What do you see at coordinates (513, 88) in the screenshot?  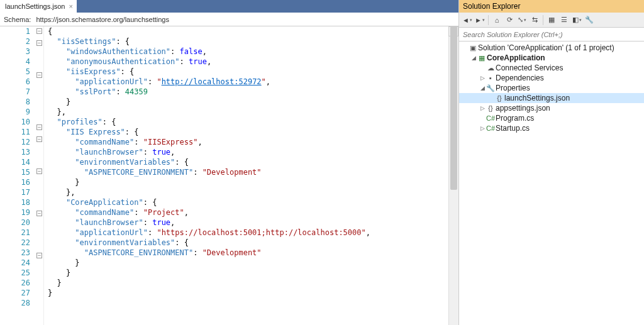 I see `tree-item-label: Properties` at bounding box center [513, 88].